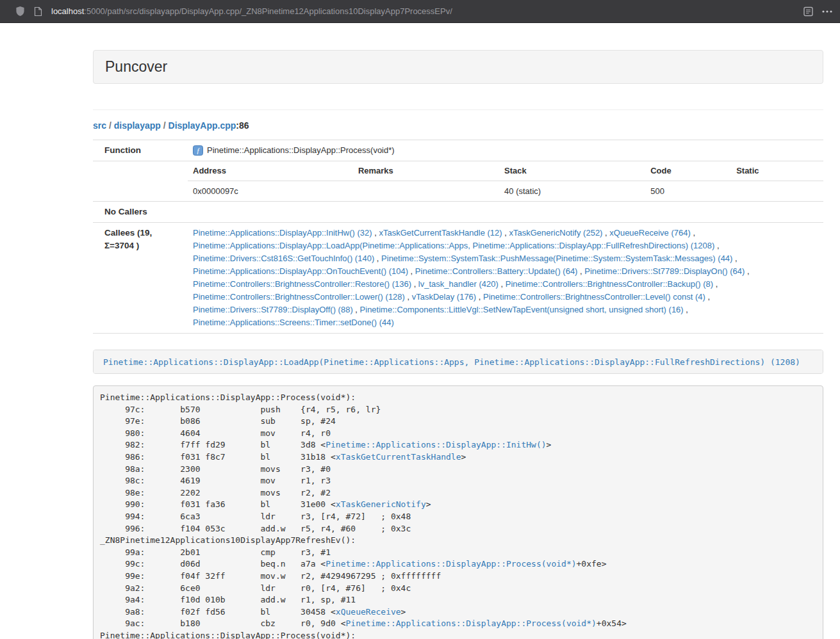 Image resolution: width=840 pixels, height=639 pixels. I want to click on browser-toolbar: localhost:5000/path/src/displayapp/Displ…, so click(420, 12).